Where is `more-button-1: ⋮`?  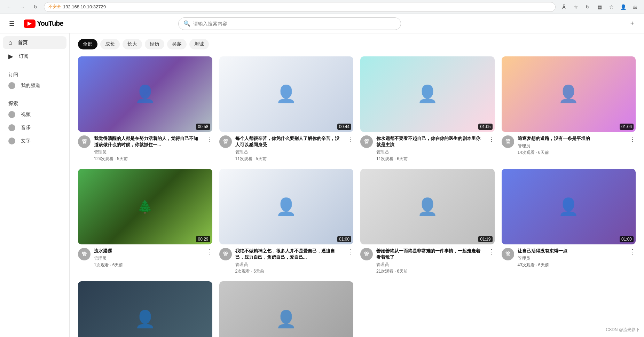
more-button-1: ⋮ is located at coordinates (209, 139).